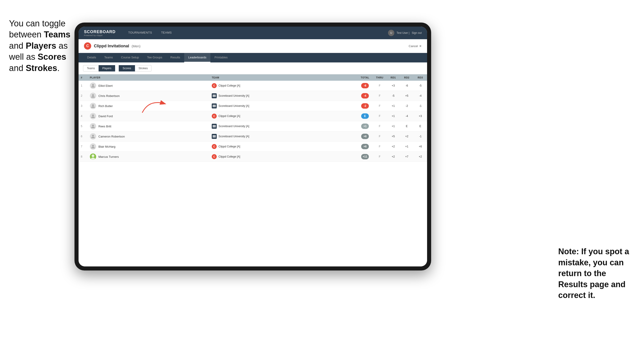 This screenshot has height=346, width=644. What do you see at coordinates (415, 46) in the screenshot?
I see `cancel-button: Cancel ✕` at bounding box center [415, 46].